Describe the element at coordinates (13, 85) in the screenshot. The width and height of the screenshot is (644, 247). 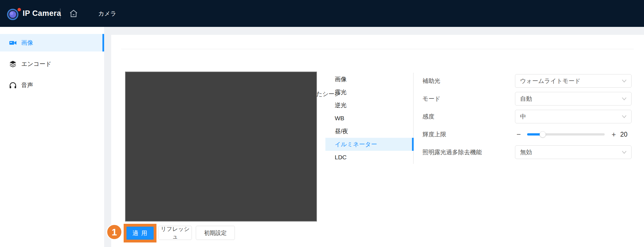
I see `headphones-icon` at that location.